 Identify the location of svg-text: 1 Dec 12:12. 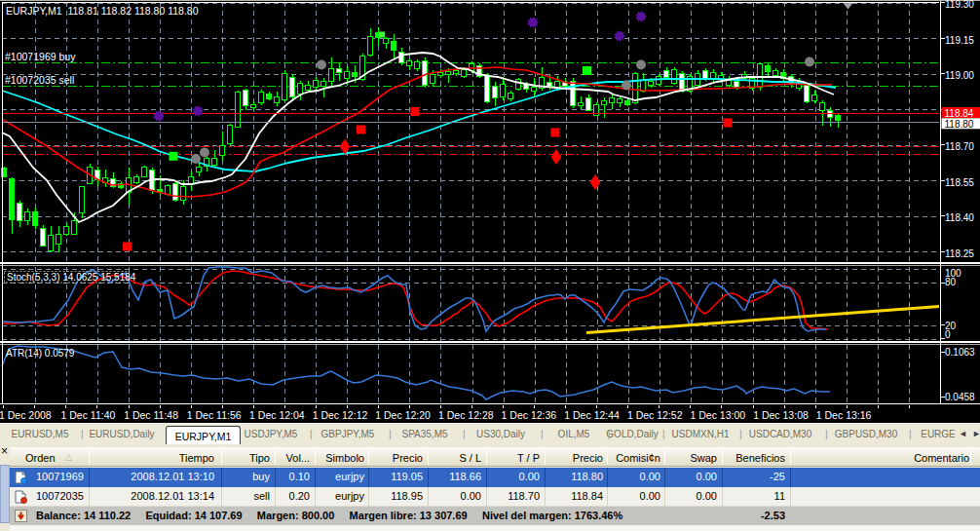
(341, 415).